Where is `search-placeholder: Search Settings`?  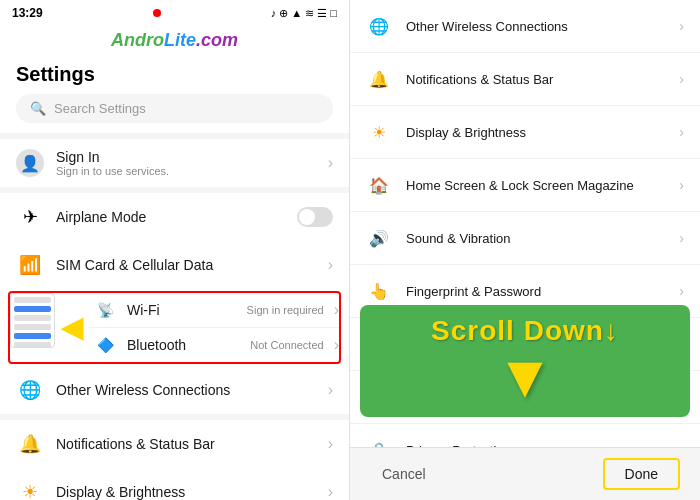 search-placeholder: Search Settings is located at coordinates (100, 108).